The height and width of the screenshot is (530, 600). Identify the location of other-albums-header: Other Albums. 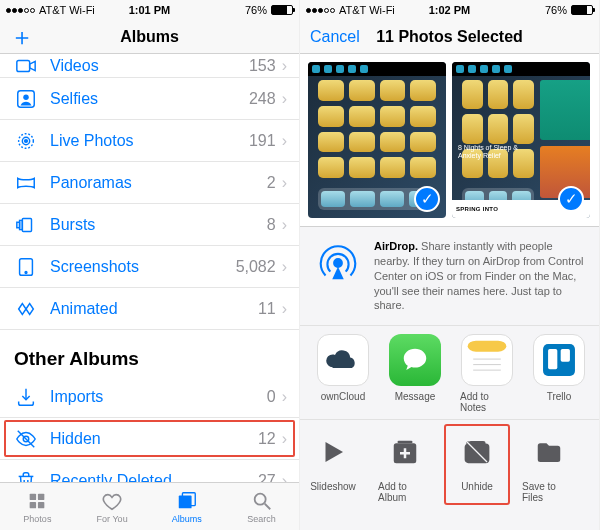
(150, 353).